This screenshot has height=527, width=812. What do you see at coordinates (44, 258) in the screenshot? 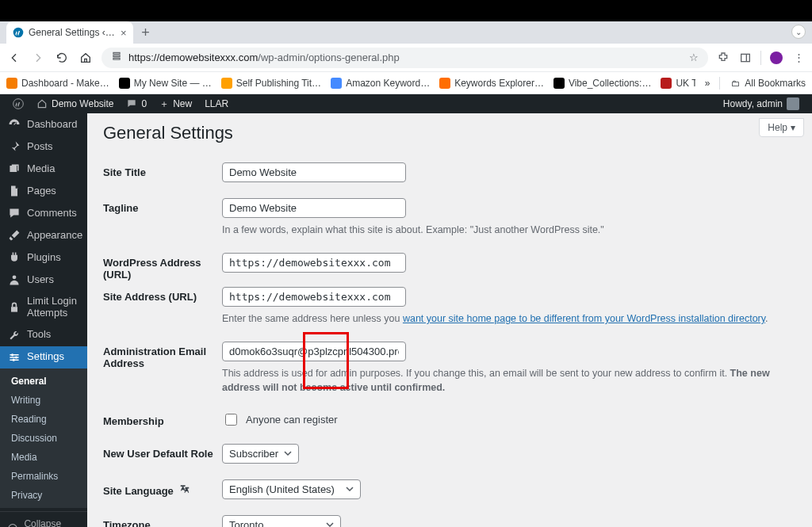
I see `sidebar-item-plugins: Plugins` at bounding box center [44, 258].